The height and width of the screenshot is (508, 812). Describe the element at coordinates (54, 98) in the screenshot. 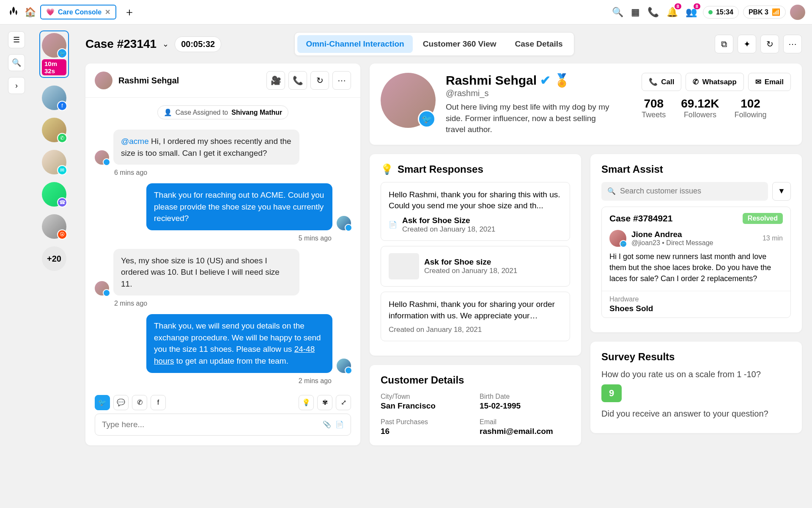

I see `queue-item: f` at that location.